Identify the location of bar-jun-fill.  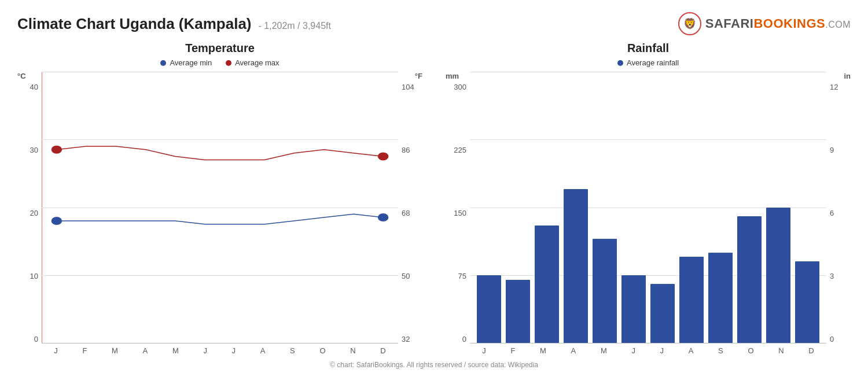
(633, 309).